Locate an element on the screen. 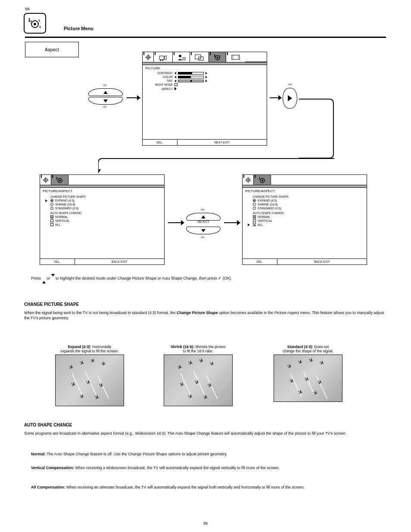  change-shape-desc: When the signal being sent to the TV is … is located at coordinates (205, 315).